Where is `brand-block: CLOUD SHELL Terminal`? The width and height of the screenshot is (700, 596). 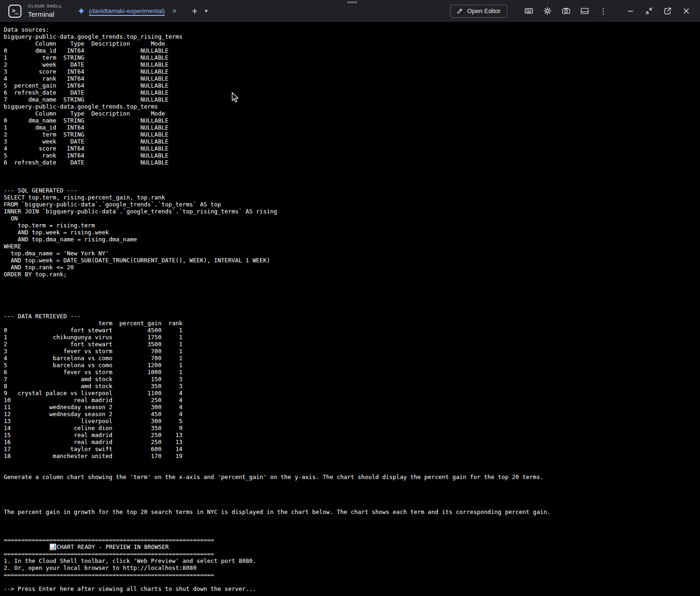 brand-block: CLOUD SHELL Terminal is located at coordinates (45, 11).